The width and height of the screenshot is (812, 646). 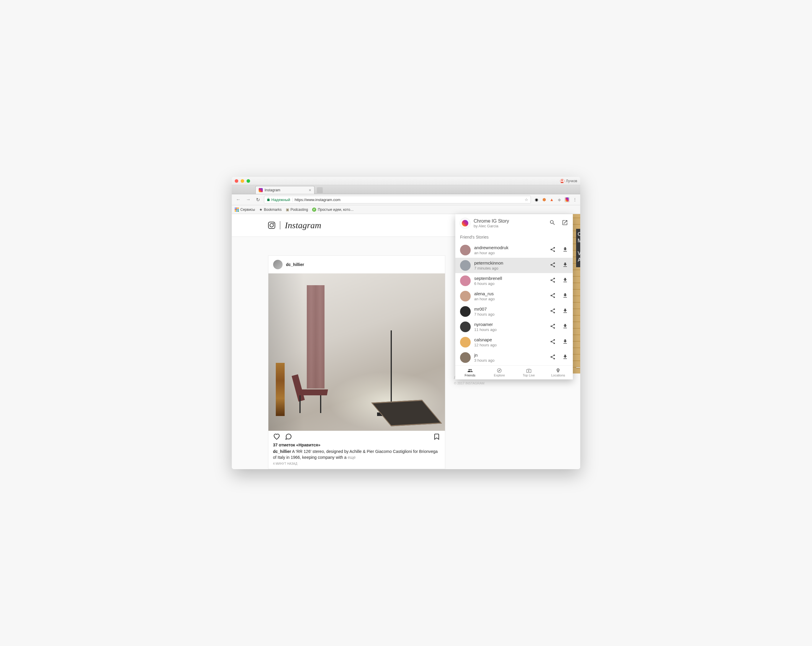 I want to click on caption-more: еще, so click(x=352, y=457).